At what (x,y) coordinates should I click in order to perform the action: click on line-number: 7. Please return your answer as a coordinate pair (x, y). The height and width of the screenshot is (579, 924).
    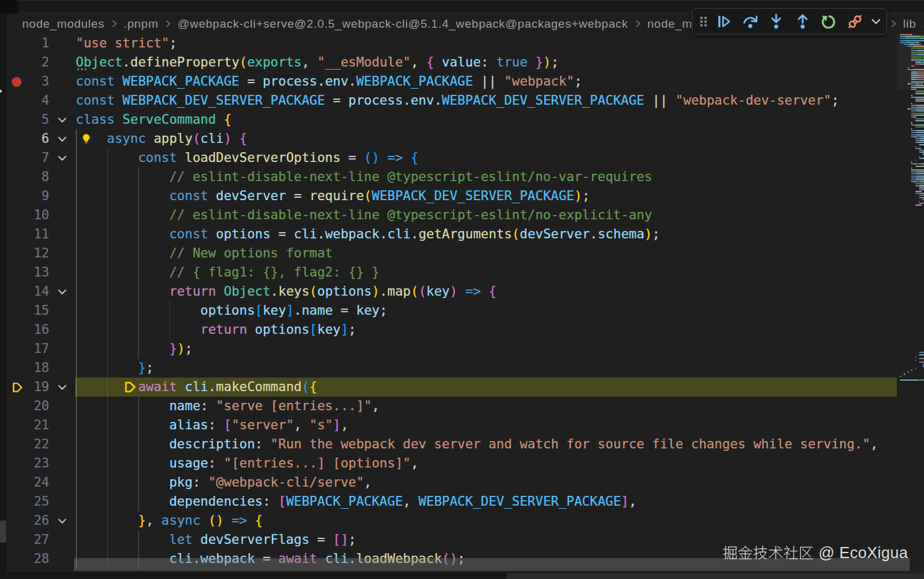
    Looking at the image, I should click on (39, 158).